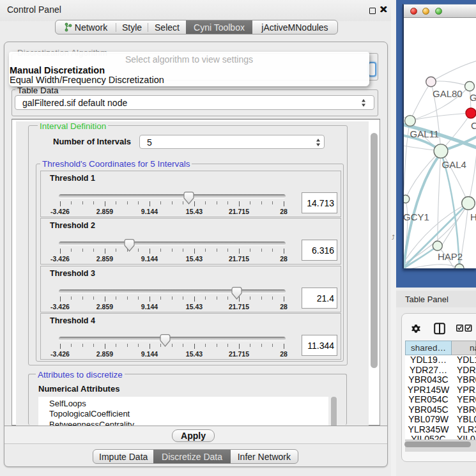  What do you see at coordinates (450, 257) in the screenshot?
I see `svg-text: HAP2` at bounding box center [450, 257].